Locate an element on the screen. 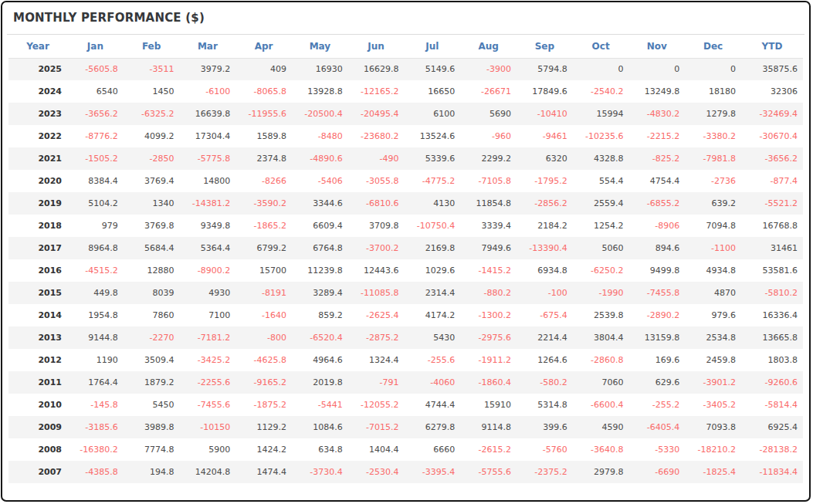 Image resolution: width=813 pixels, height=504 pixels. value-cell-ytd: 16768.8 is located at coordinates (772, 225).